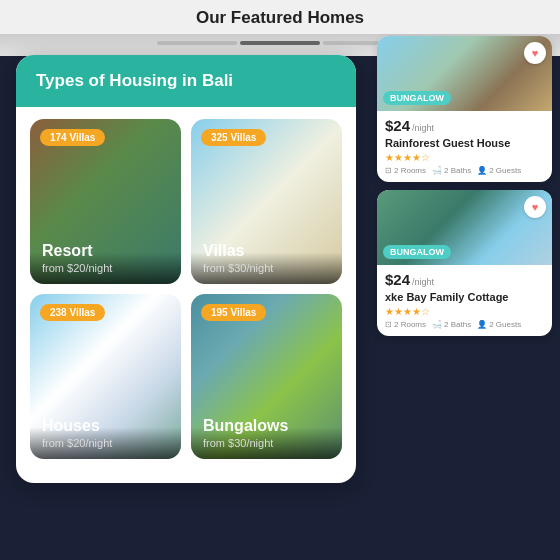  What do you see at coordinates (535, 53) in the screenshot?
I see `card1-heart-button: ♥` at bounding box center [535, 53].